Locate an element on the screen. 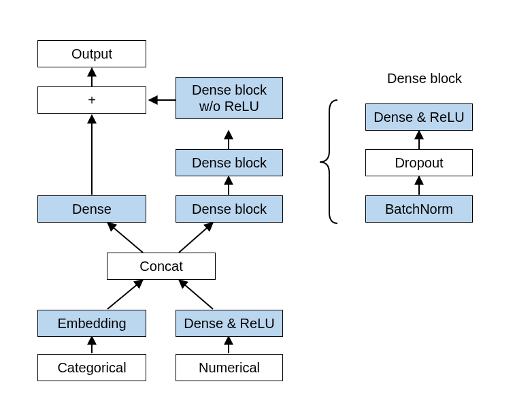  label-plus: + is located at coordinates (92, 100).